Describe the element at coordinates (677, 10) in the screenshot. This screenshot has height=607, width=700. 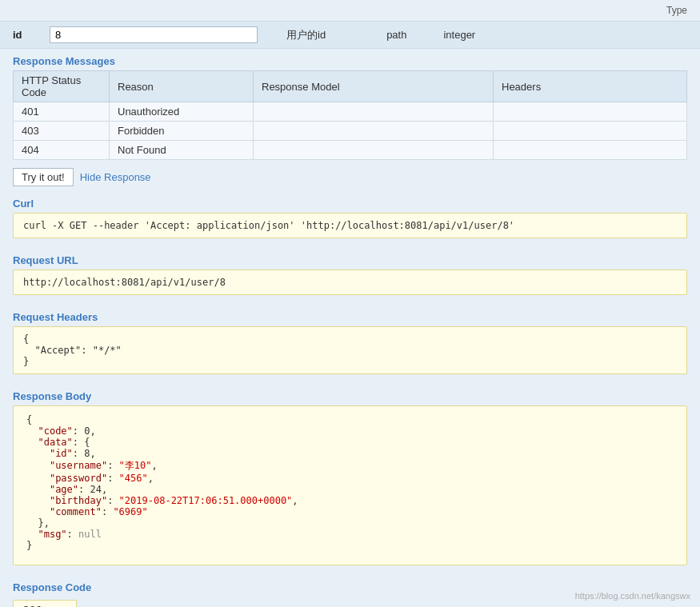
I see `type-label: Type` at that location.